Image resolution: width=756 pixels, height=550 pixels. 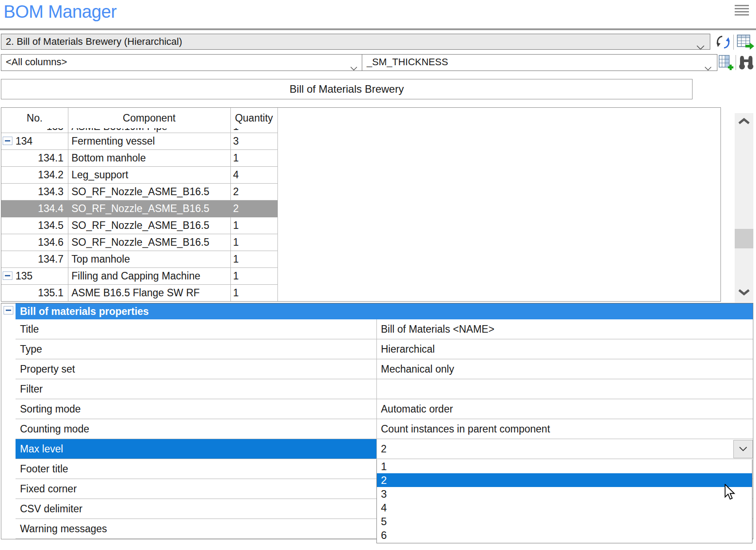 What do you see at coordinates (136, 293) in the screenshot?
I see `cell-component: ASME B16.5 Flange SW RF` at bounding box center [136, 293].